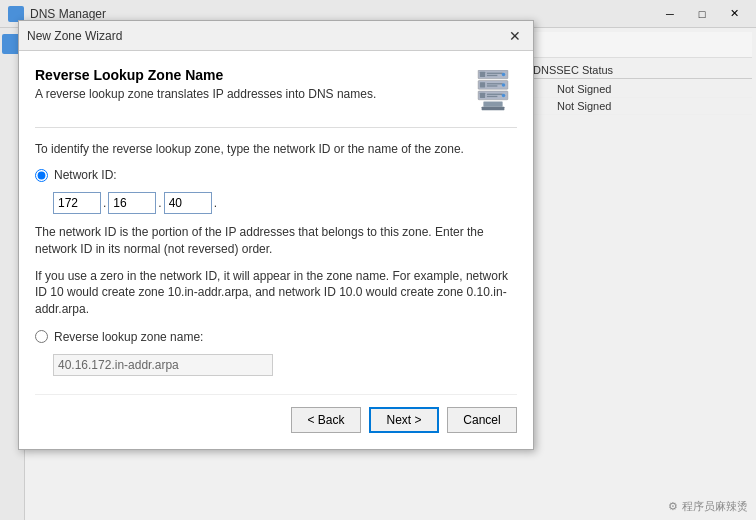 The image size is (756, 520). What do you see at coordinates (702, 14) in the screenshot?
I see `maximize-button: □` at bounding box center [702, 14].